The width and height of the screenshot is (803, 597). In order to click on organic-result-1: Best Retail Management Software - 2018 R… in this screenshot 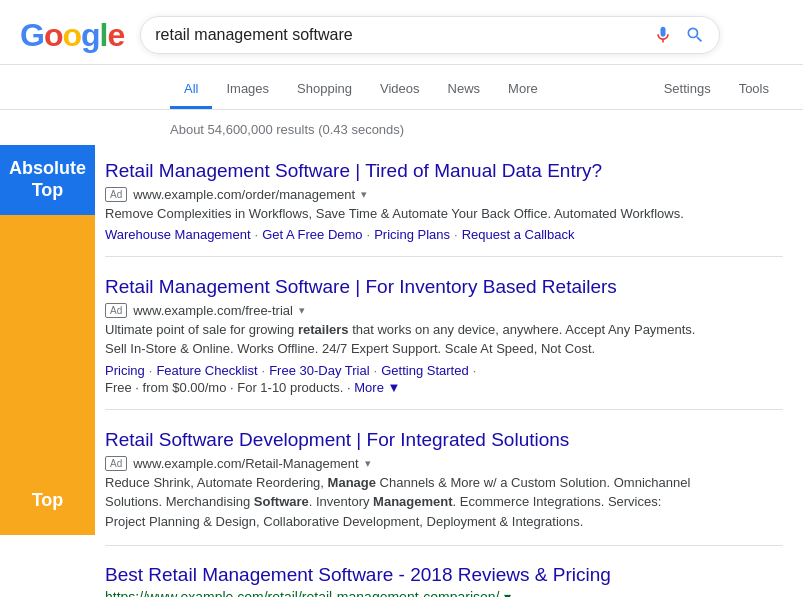, I will do `click(444, 574)`.